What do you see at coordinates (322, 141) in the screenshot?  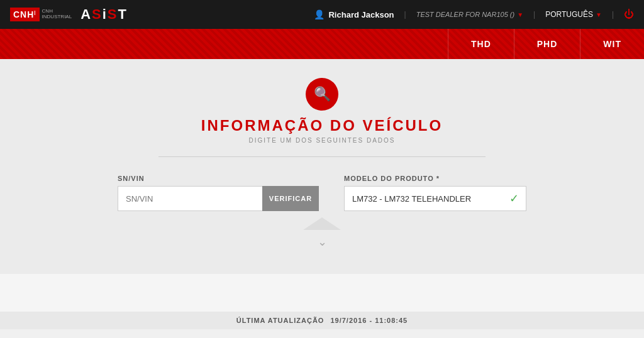 I see `page-subtitle: DIGITE UM DOS SEGUINTES DADOS` at bounding box center [322, 141].